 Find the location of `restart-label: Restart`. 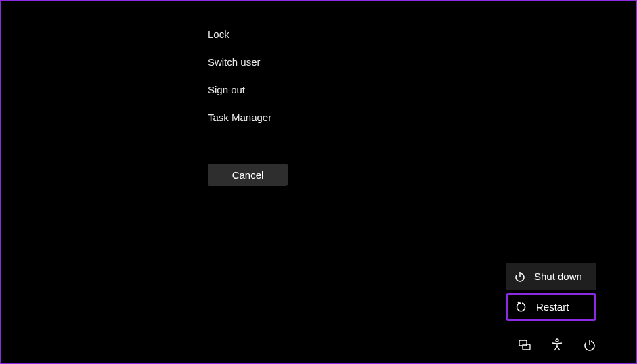

restart-label: Restart is located at coordinates (552, 307).